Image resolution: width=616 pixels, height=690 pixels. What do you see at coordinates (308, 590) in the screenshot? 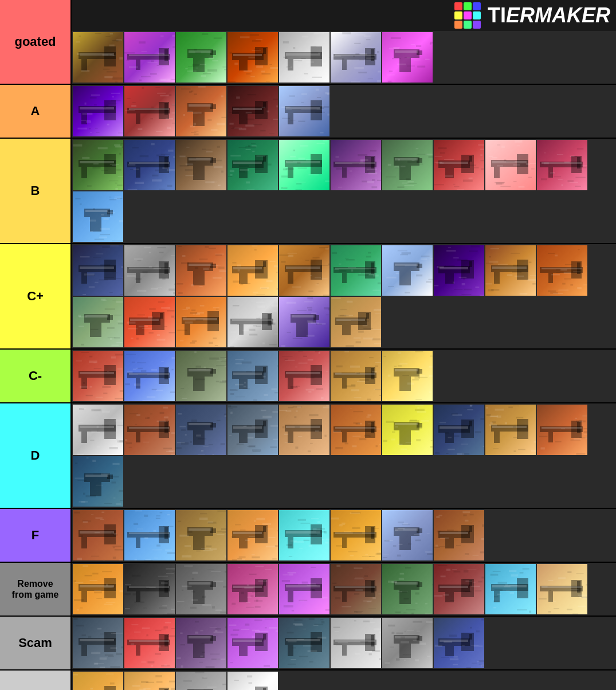
I see `tier-row-remove: Remove from game` at bounding box center [308, 590].